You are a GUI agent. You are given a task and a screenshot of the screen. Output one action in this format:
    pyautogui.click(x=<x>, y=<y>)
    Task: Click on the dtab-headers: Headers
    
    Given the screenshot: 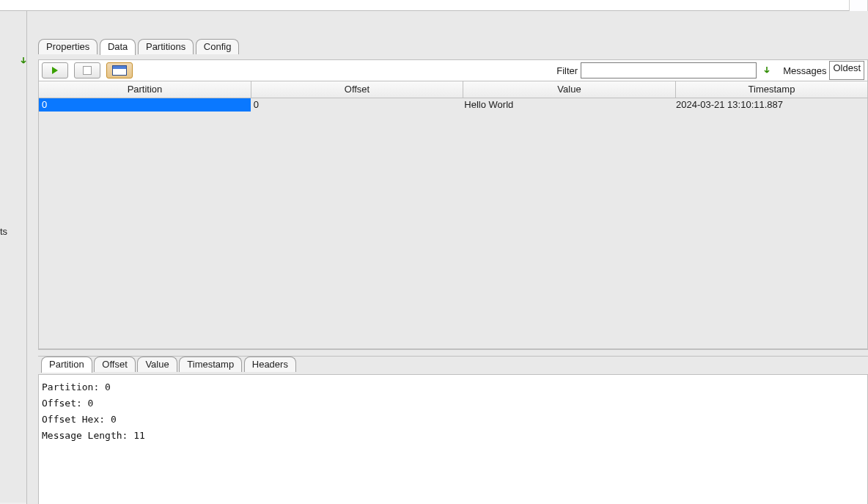 What is the action you would take?
    pyautogui.click(x=270, y=364)
    